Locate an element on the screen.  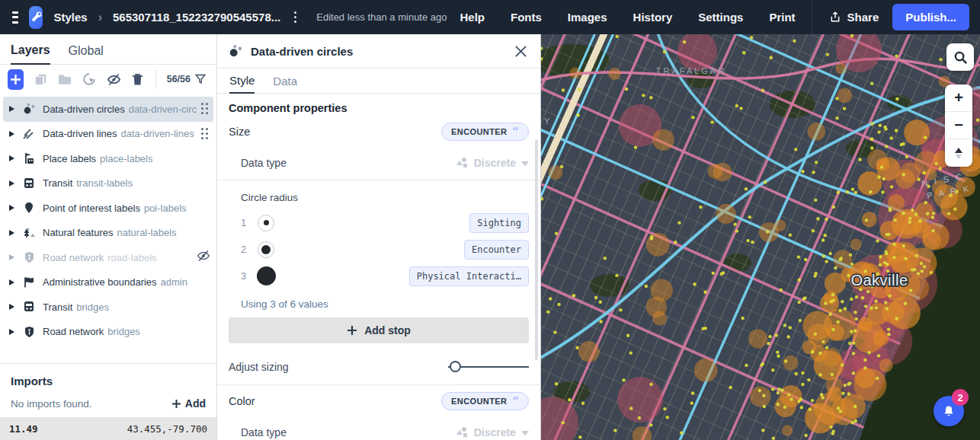
size-field-badge: ENCOUNTER “ is located at coordinates (485, 132).